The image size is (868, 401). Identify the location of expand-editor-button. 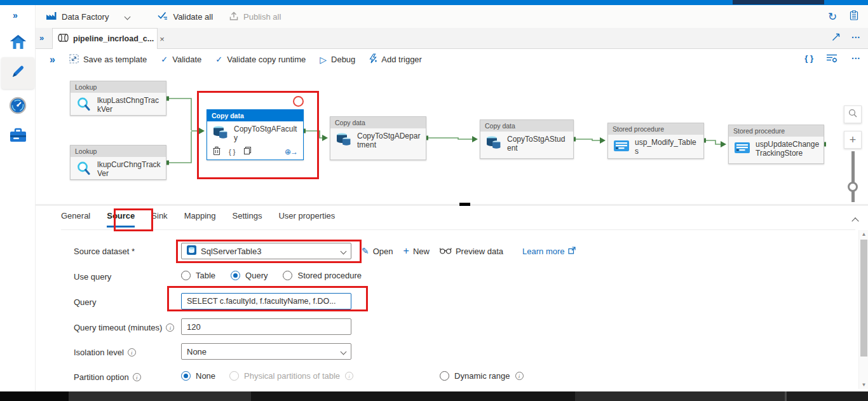
(836, 38).